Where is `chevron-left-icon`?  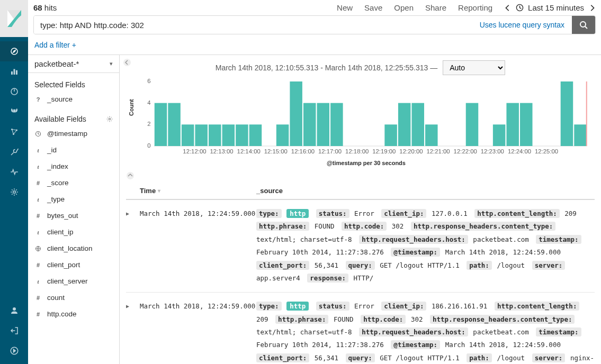 chevron-left-icon is located at coordinates (508, 8).